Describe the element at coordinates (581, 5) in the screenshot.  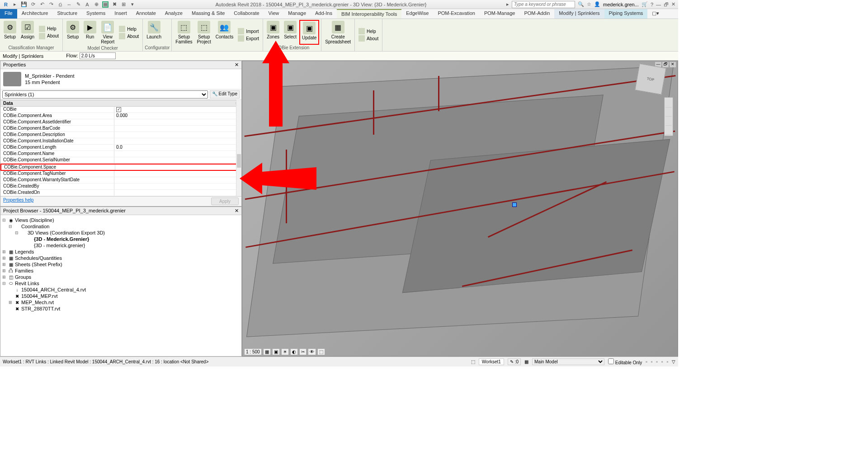
I see `search-icon: 🔍` at that location.